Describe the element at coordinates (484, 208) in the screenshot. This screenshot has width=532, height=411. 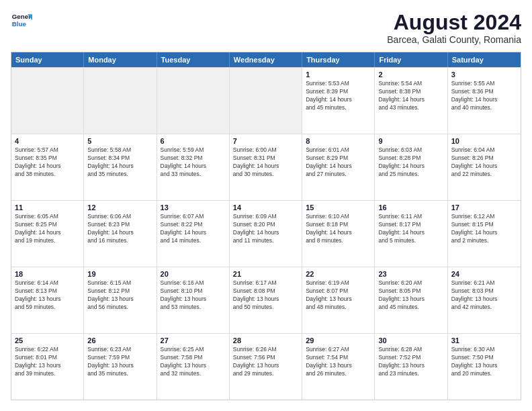
I see `day-number: 17` at that location.